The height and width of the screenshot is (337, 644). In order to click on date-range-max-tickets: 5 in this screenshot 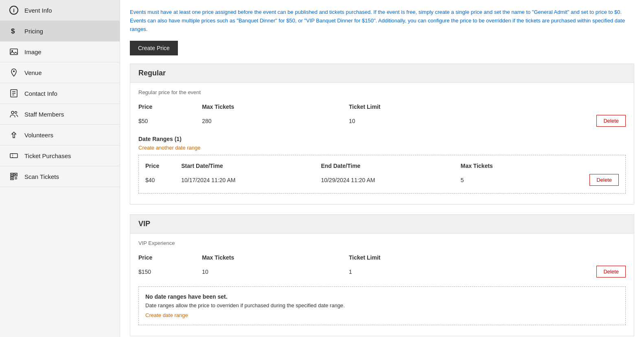, I will do `click(502, 180)`.